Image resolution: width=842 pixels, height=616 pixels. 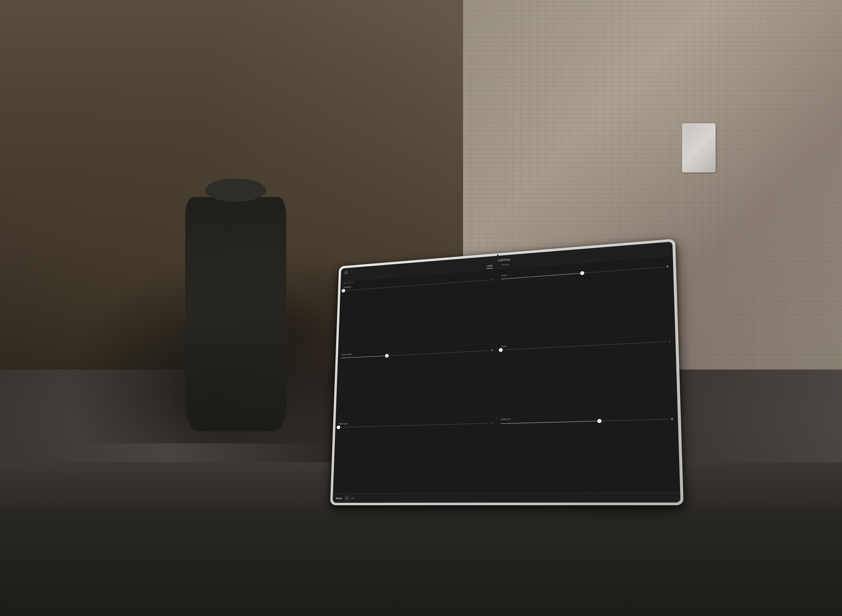 What do you see at coordinates (352, 271) in the screenshot?
I see `back-icon: ‹` at bounding box center [352, 271].